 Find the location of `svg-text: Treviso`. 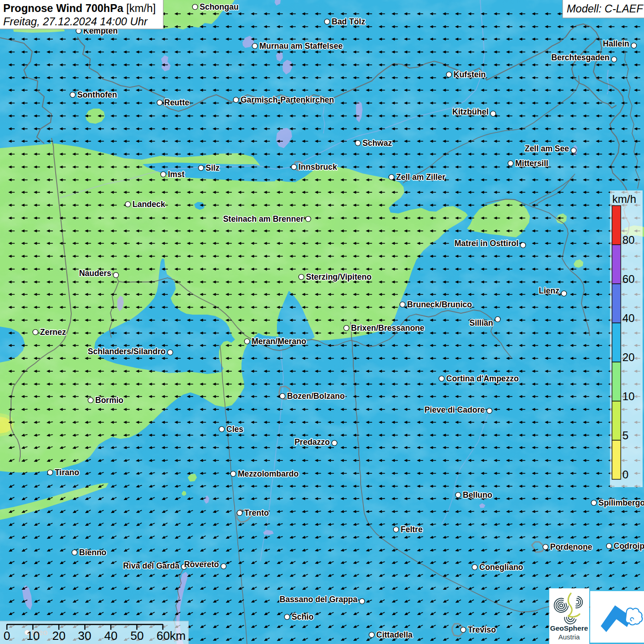

svg-text: Treviso is located at coordinates (482, 630).